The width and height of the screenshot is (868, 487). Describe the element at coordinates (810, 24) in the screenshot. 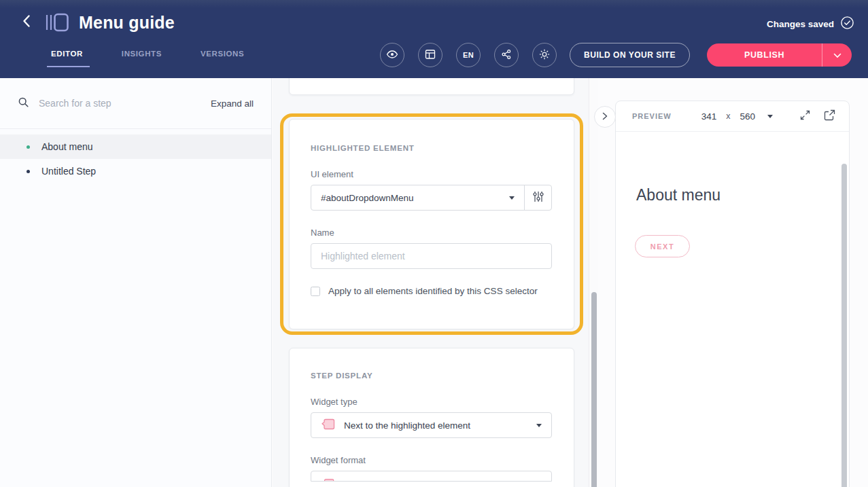

I see `changes-saved-status: Changes saved` at that location.